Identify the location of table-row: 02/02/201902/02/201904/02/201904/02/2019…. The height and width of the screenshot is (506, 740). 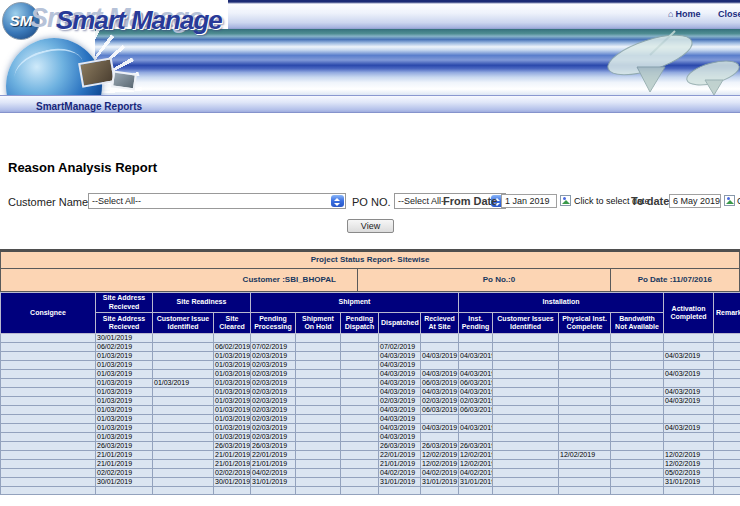
(370, 474).